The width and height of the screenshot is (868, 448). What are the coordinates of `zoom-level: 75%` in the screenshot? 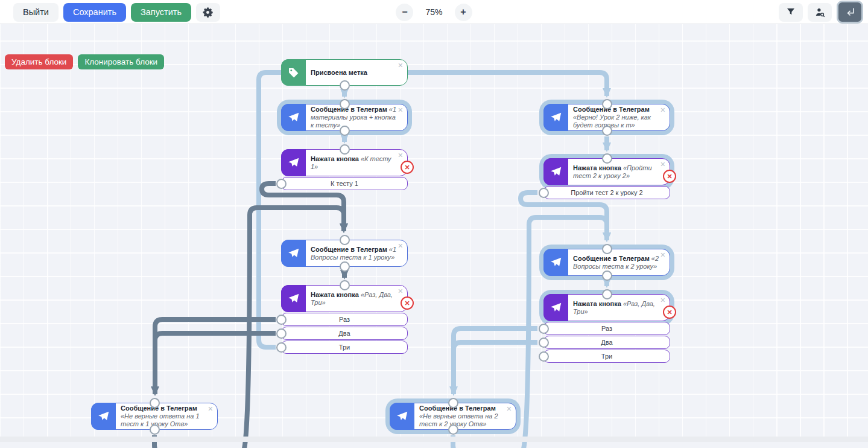 It's located at (434, 12).